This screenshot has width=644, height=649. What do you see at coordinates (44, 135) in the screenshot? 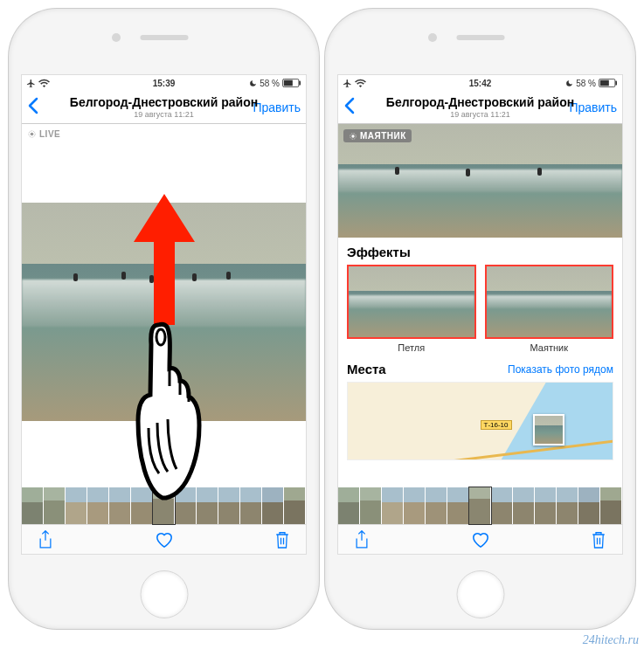
I see `live-photo-badge: LIVE` at bounding box center [44, 135].